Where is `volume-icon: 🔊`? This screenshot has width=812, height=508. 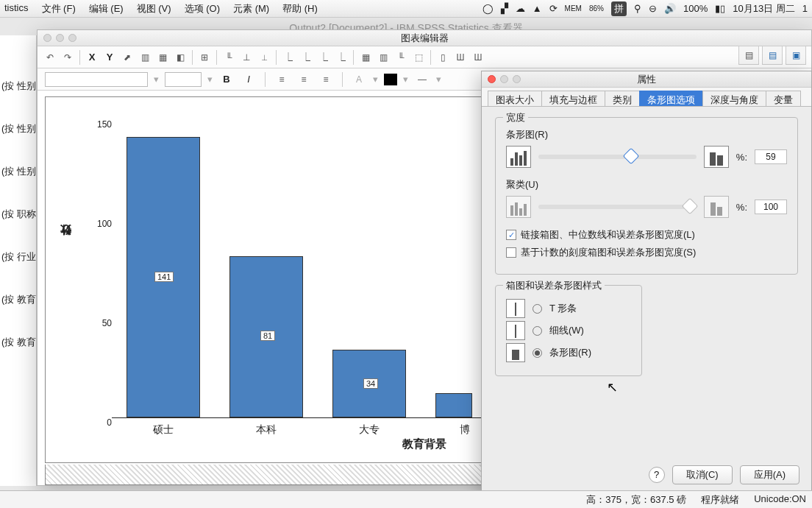 volume-icon: 🔊 is located at coordinates (670, 9).